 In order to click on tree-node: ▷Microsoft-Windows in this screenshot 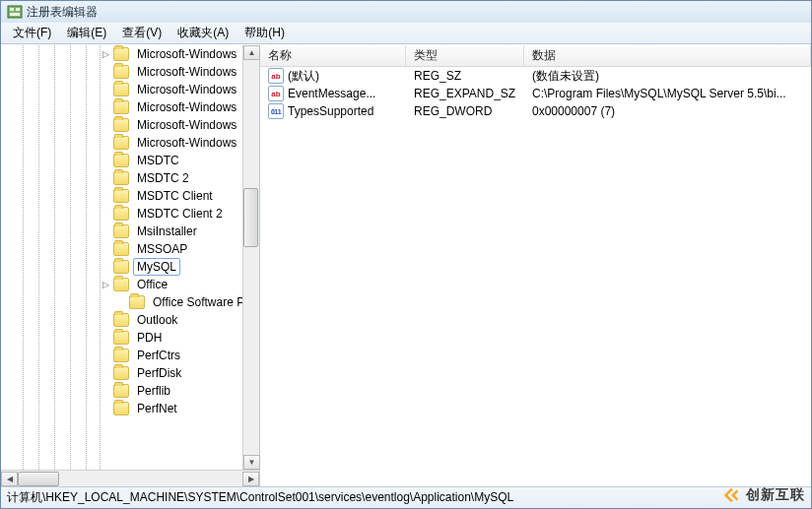, I will do `click(130, 54)`.